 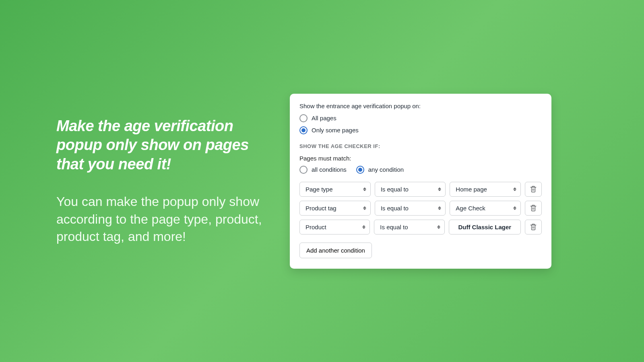 What do you see at coordinates (335, 208) in the screenshot?
I see `condition-field-select: Product tag` at bounding box center [335, 208].